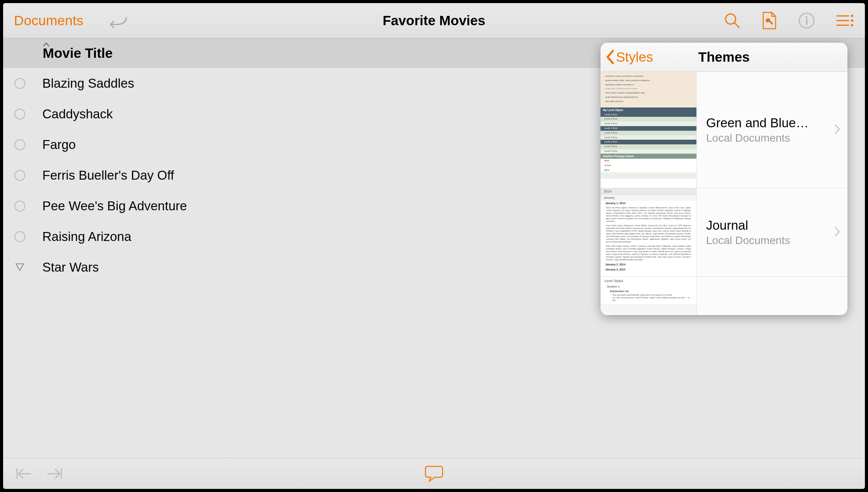  What do you see at coordinates (291, 53) in the screenshot?
I see `column-header: Movie Title` at bounding box center [291, 53].